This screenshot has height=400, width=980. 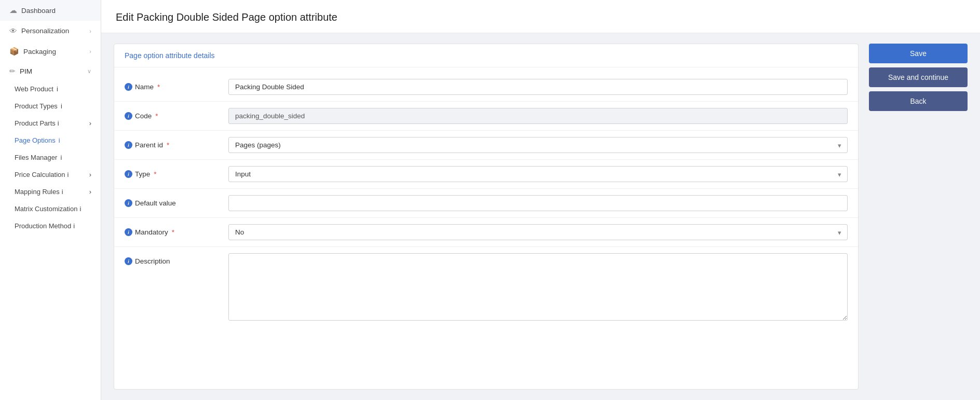 I want to click on sidebar-item-product-parts: Product Parts i ›, so click(x=50, y=123).